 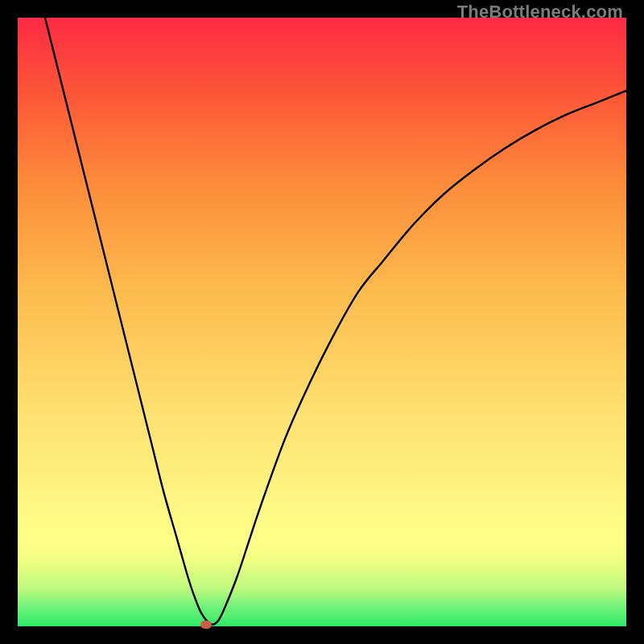 What do you see at coordinates (206, 625) in the screenshot?
I see `optimum-marker` at bounding box center [206, 625].